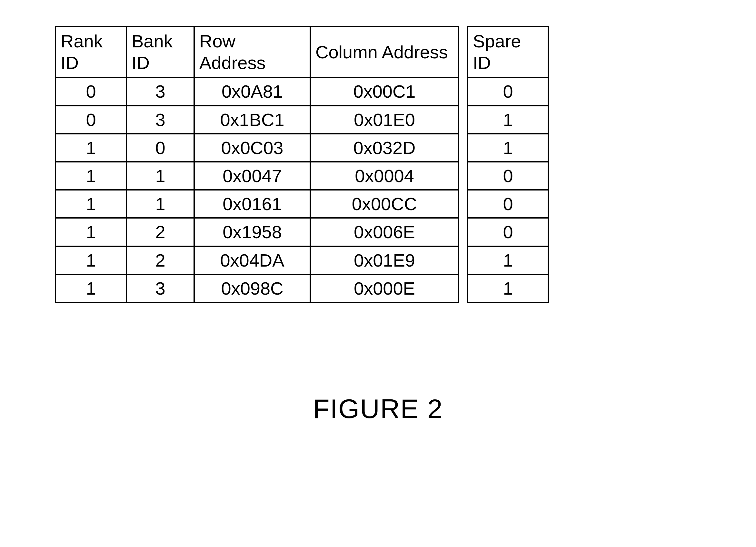 The width and height of the screenshot is (756, 547). What do you see at coordinates (385, 288) in the screenshot?
I see `cell-column-address: 0x000E` at bounding box center [385, 288].